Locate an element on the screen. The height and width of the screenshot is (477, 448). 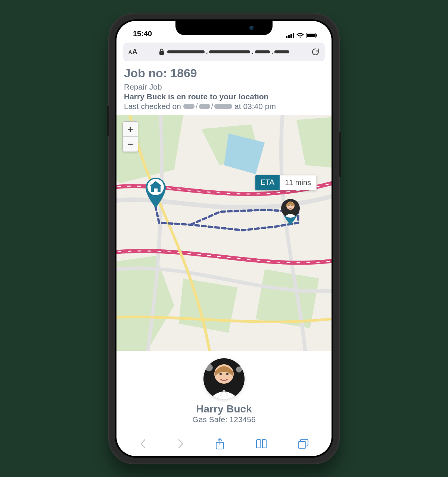
browser-bottom-nav is located at coordinates (224, 443).